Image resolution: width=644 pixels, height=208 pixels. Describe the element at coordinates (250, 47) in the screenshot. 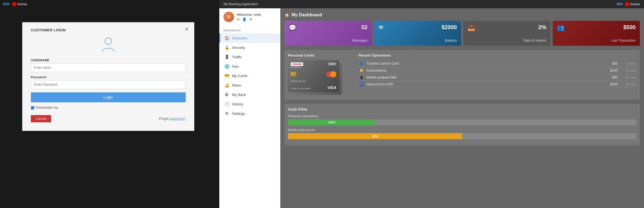

I see `sidebar-item-security: 🔒 Security` at that location.